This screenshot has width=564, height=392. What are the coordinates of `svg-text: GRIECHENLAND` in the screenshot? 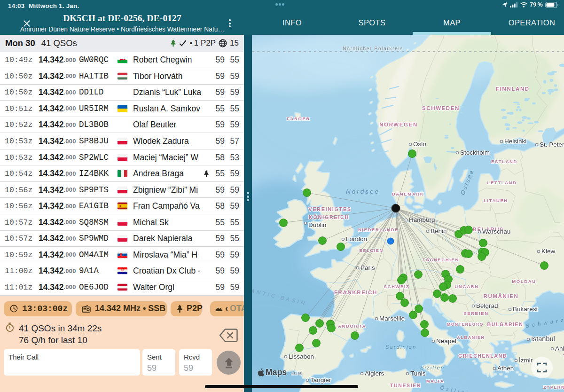 It's located at (483, 356).